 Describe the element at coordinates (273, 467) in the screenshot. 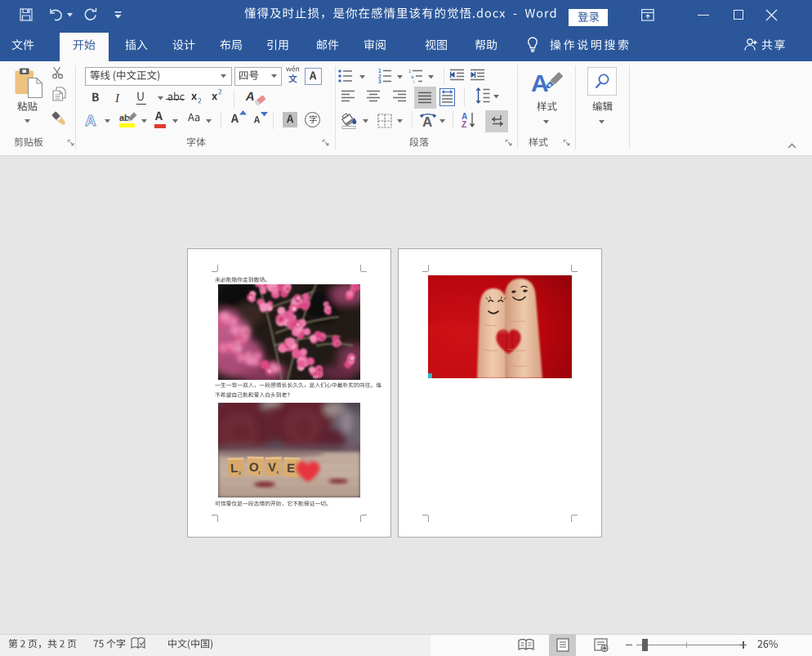

I see `svg-text: V` at that location.